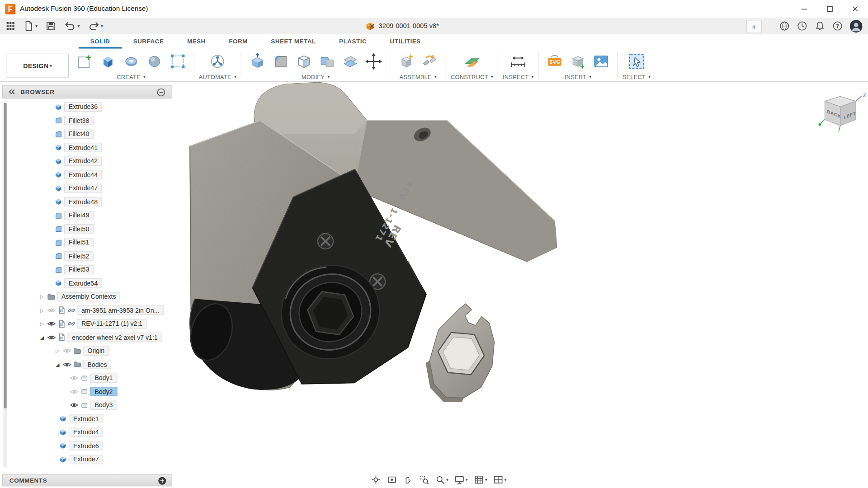 Image resolution: width=868 pixels, height=488 pixels. I want to click on group-label-inspect: INSPECT, so click(515, 77).